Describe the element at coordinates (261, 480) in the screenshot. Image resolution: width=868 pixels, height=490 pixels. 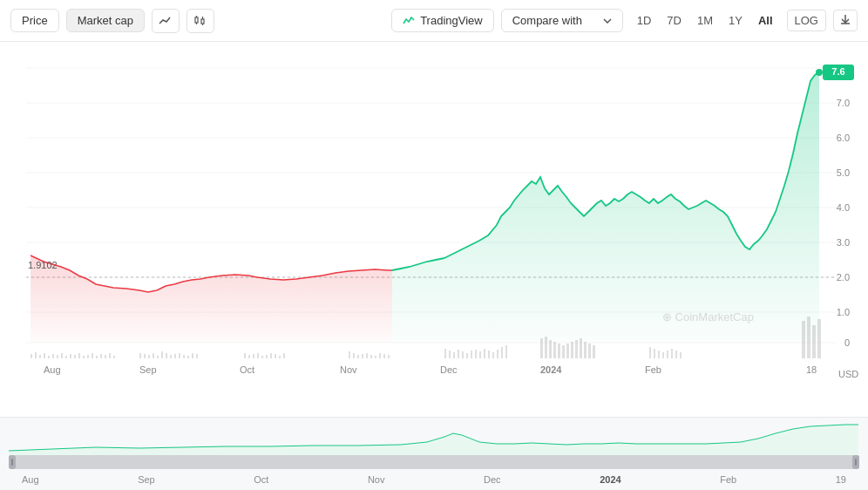
I see `scrollbar-label-oct: Oct` at that location.